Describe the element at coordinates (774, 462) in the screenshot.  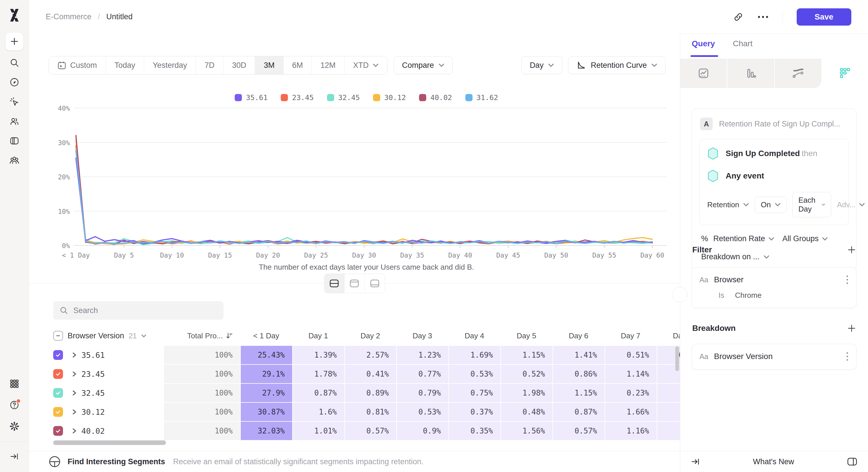
I see `whats-new-link: What's New` at that location.